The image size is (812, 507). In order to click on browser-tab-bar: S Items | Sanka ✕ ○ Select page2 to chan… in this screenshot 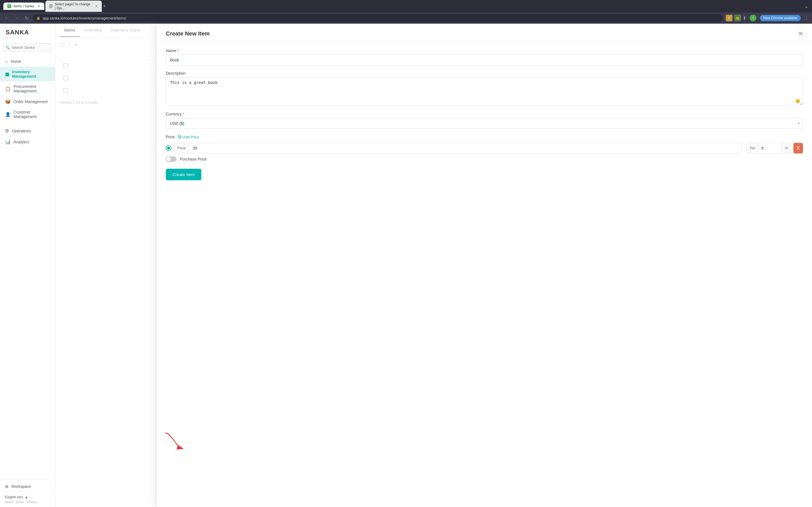, I will do `click(406, 6)`.